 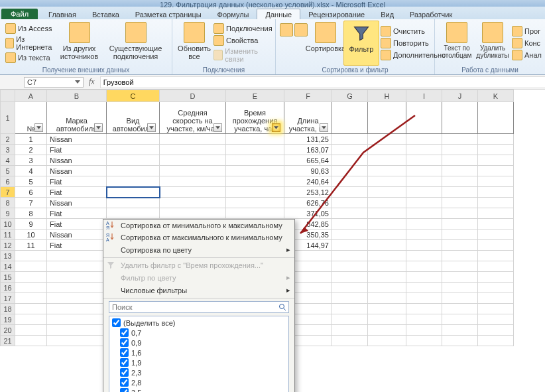 What do you see at coordinates (8, 267) in the screenshot?
I see `row-header: 14` at bounding box center [8, 267].